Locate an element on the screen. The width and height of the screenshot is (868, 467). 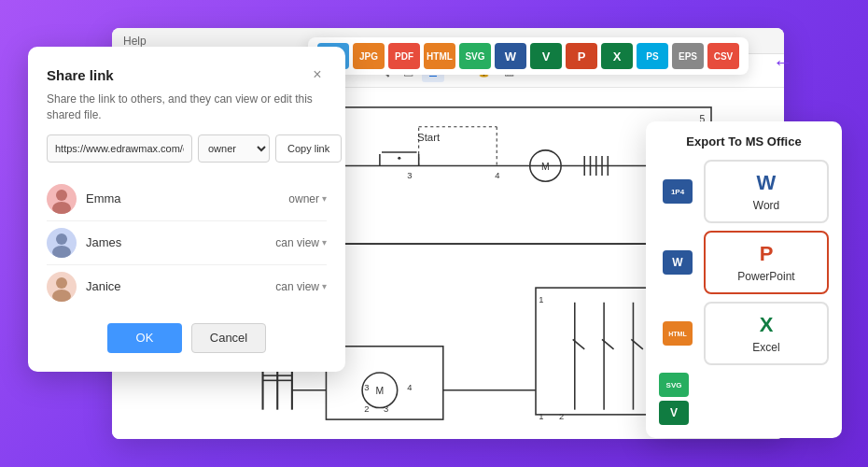
user-row: James can view ▾ is located at coordinates (187, 243).